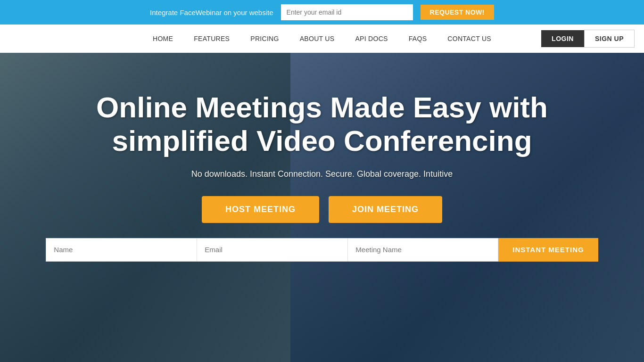 The image size is (644, 362). I want to click on integrate-text: Integrate FaceWebinar on your website, so click(212, 12).